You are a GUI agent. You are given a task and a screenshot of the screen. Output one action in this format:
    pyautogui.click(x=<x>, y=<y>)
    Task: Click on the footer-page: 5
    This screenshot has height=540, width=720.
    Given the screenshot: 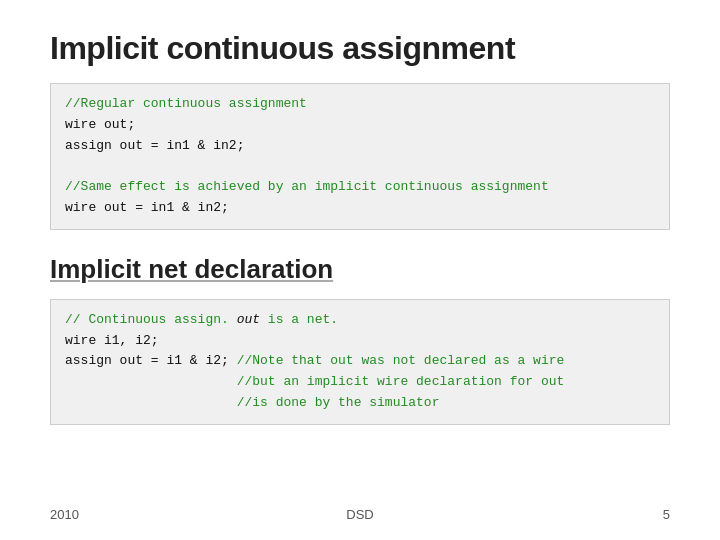 What is the action you would take?
    pyautogui.click(x=666, y=514)
    